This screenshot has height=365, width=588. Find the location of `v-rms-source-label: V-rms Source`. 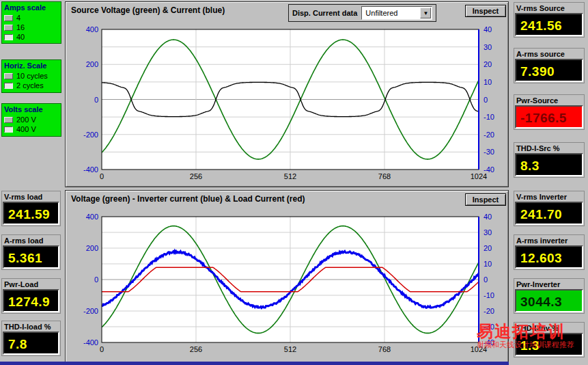

v-rms-source-label: V-rms Source is located at coordinates (549, 8).